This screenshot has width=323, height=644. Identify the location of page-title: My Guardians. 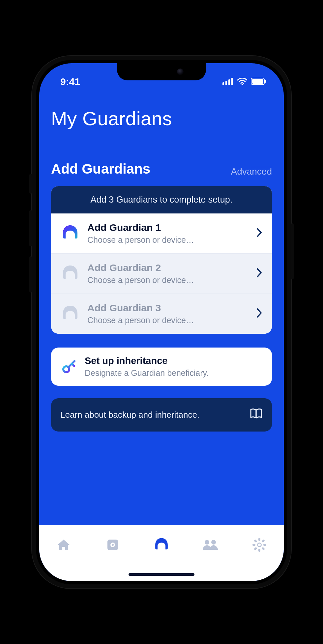
(162, 119).